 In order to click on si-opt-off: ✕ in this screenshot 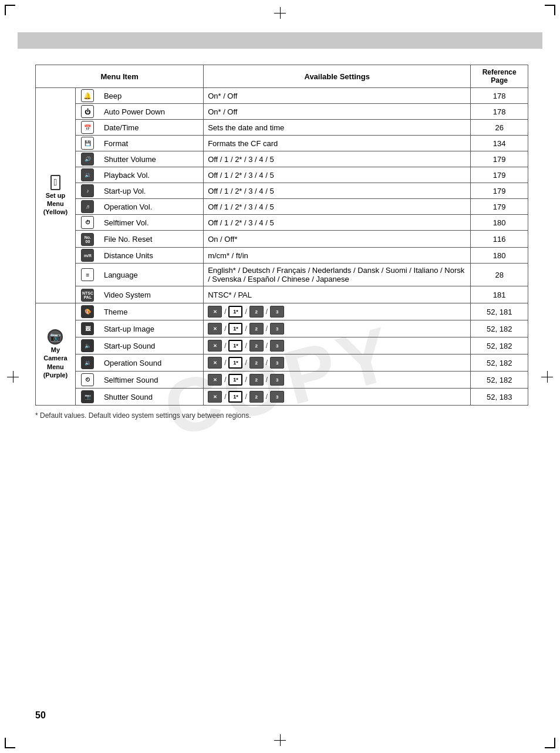, I will do `click(215, 329)`.